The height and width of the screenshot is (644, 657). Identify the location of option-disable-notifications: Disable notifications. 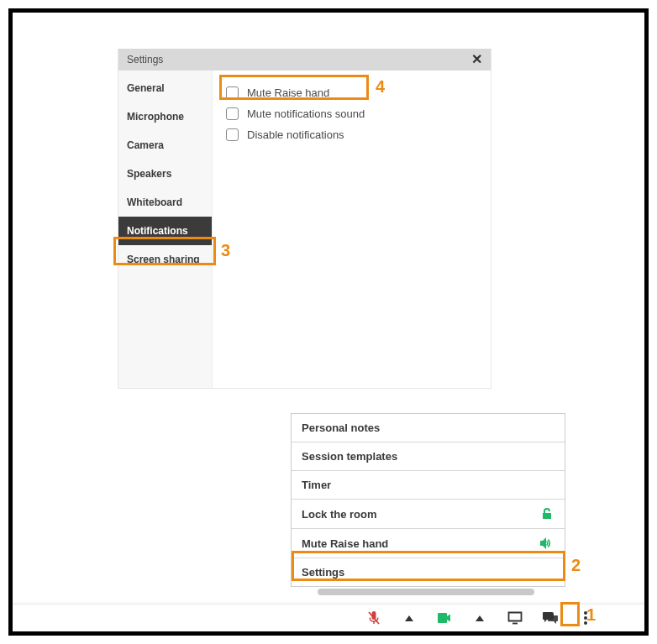
(351, 134).